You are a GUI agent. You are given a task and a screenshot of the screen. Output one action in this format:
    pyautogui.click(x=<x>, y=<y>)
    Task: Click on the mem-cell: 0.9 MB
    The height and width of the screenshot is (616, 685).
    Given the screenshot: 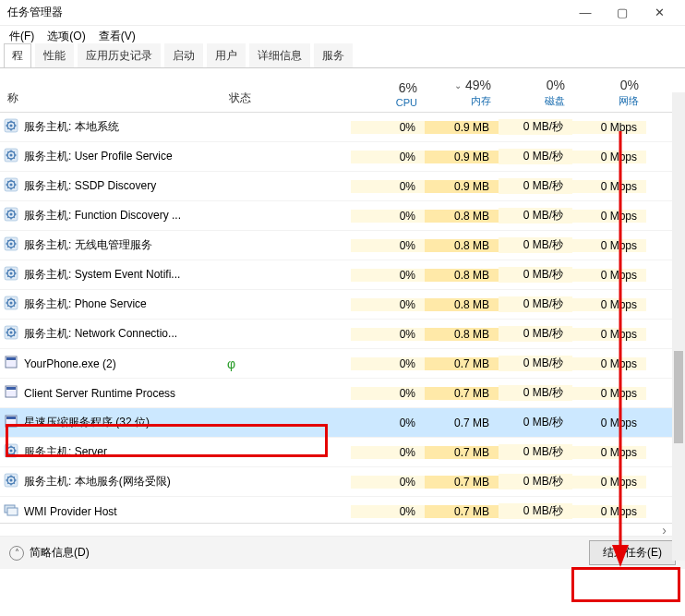 What is the action you would take?
    pyautogui.click(x=462, y=157)
    